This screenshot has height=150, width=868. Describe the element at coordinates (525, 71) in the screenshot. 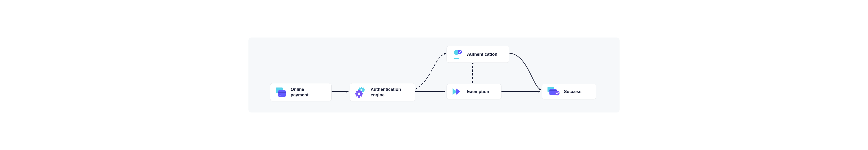

I see `edge-authentication-to-success` at that location.